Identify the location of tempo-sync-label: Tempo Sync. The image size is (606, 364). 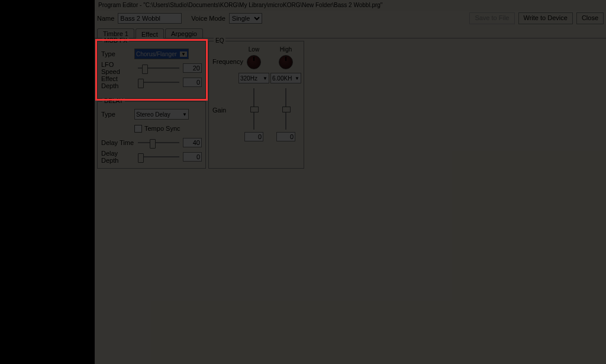
(162, 128).